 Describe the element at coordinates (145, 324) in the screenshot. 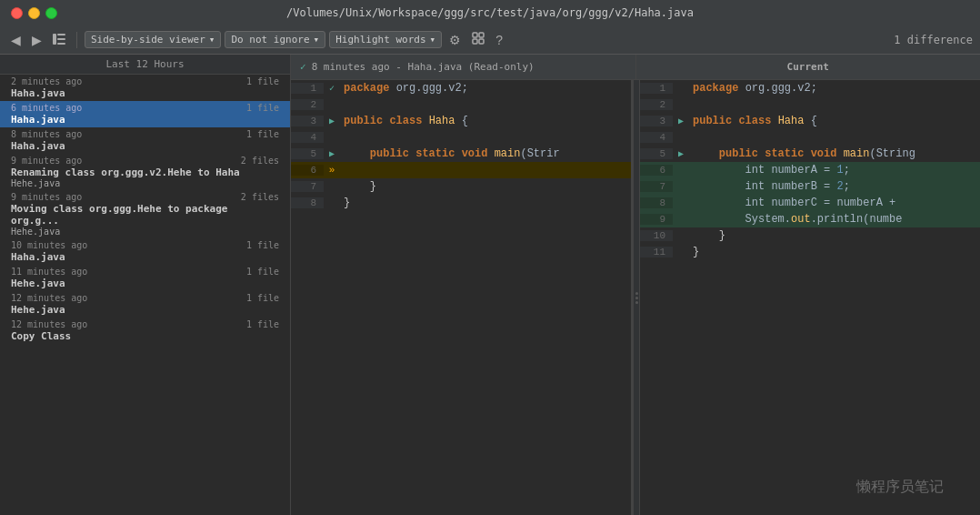

I see `sidebar-item-meta-8: 12 minutes ago 1 file` at that location.